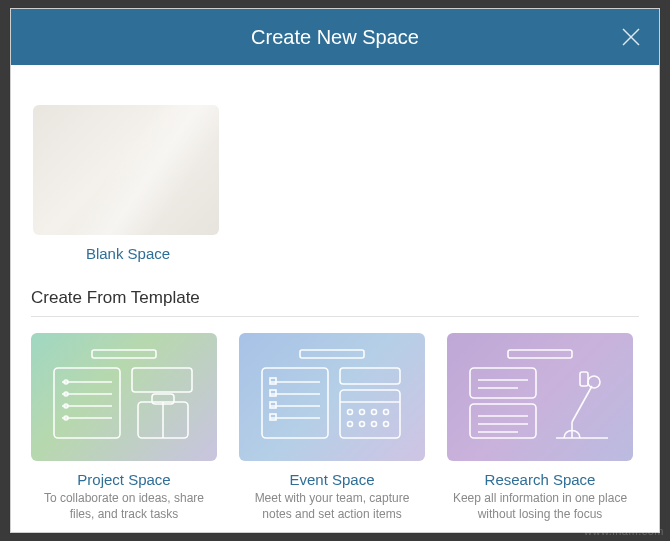  What do you see at coordinates (540, 397) in the screenshot?
I see `research-space-icon` at bounding box center [540, 397].